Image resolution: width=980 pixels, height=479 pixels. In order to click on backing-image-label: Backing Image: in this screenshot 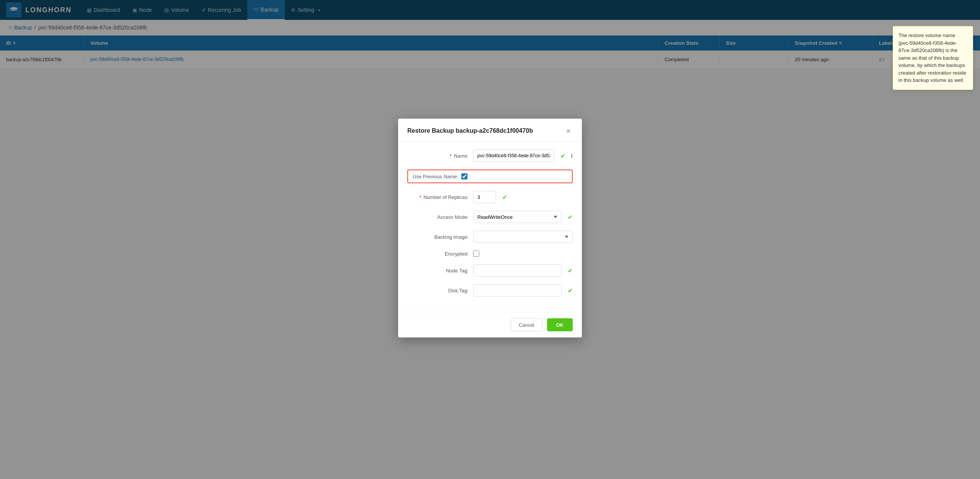, I will do `click(438, 237)`.